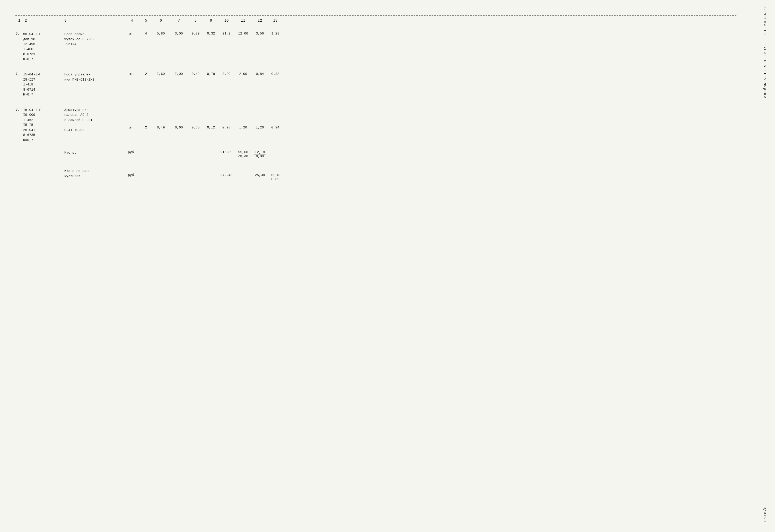  Describe the element at coordinates (132, 173) in the screenshot. I see `itogo-kalkulyacii-unit: руб.` at that location.